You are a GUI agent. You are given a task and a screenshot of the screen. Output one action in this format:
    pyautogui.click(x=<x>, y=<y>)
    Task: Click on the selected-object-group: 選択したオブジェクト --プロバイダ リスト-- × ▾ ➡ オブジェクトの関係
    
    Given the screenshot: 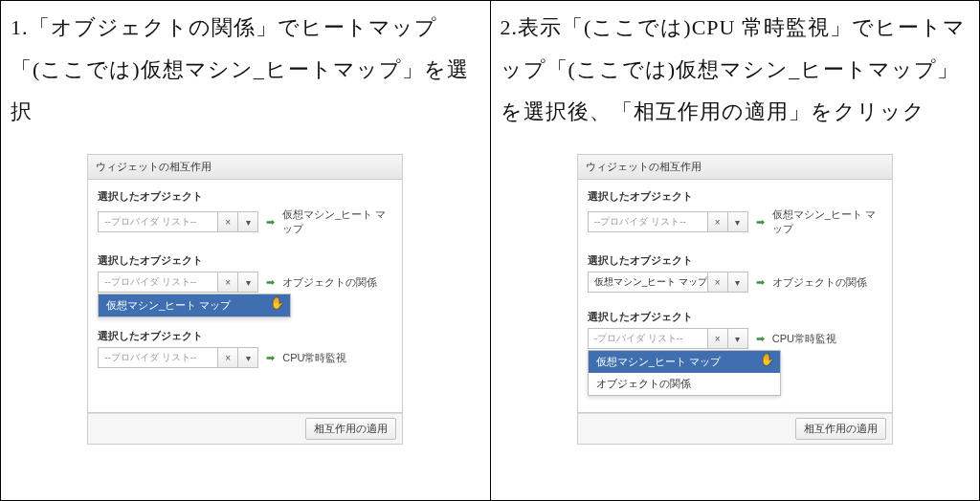 What is the action you would take?
    pyautogui.click(x=245, y=273)
    